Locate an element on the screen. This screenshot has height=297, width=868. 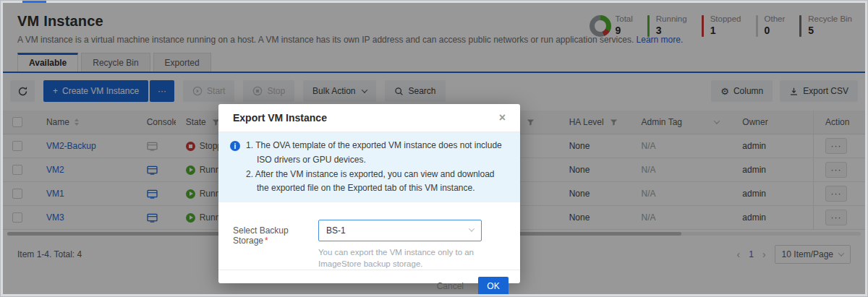
modal-footer: Cancel OK is located at coordinates (369, 282).